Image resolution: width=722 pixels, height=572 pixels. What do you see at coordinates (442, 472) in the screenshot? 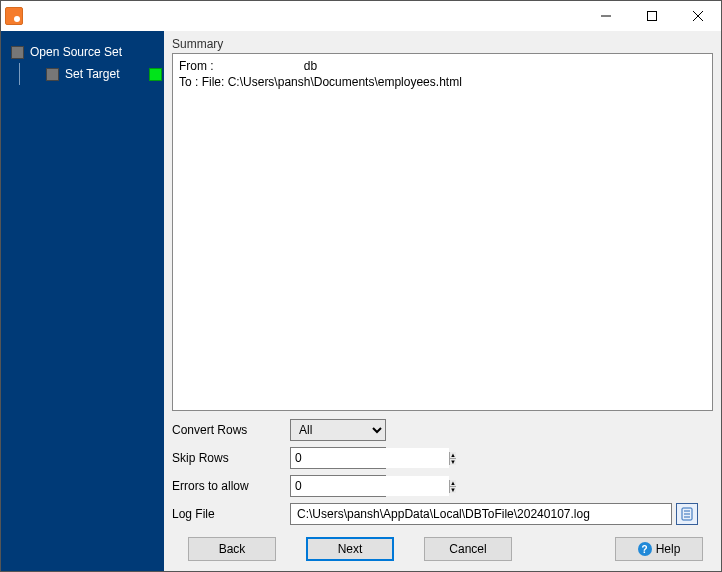
I see `options-form: Convert Rows All Skip Rows ▲ ▼ Errors to…` at bounding box center [442, 472].